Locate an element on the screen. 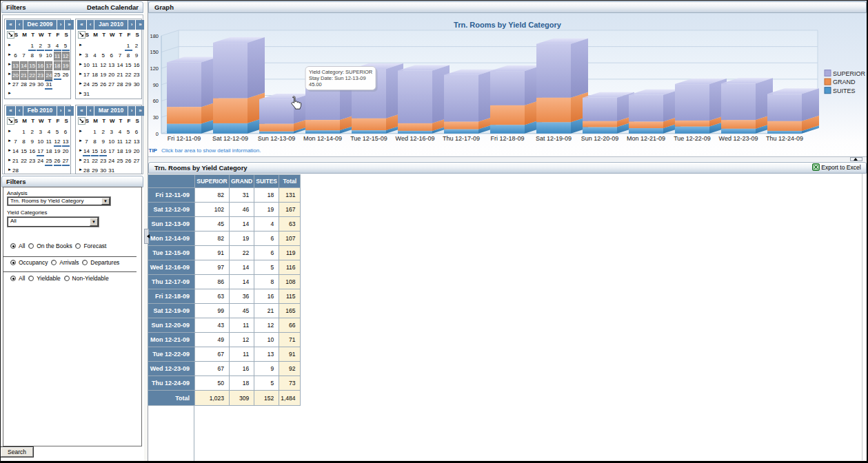 The image size is (868, 463). svg-text: SUITES is located at coordinates (844, 91).